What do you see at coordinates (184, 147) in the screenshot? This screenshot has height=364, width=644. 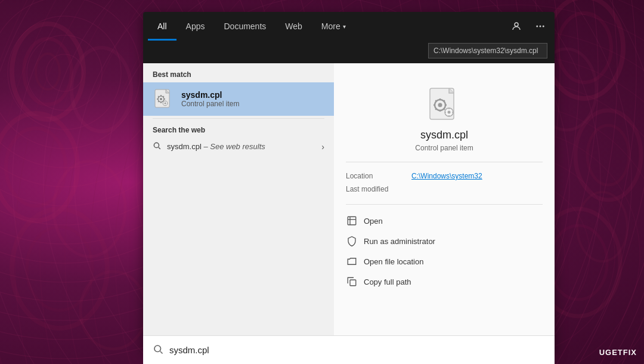 I see `web-query: sysdm.cpl` at bounding box center [184, 147].